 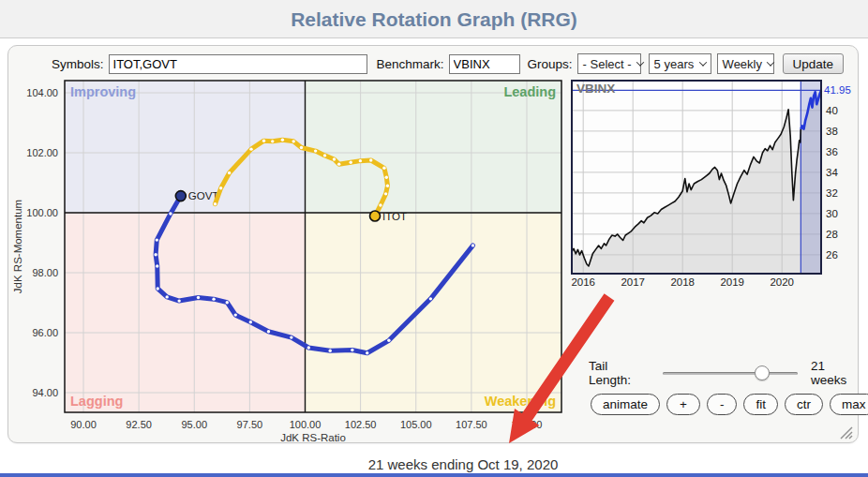 I want to click on x-tick-label: 105.00, so click(x=416, y=425).